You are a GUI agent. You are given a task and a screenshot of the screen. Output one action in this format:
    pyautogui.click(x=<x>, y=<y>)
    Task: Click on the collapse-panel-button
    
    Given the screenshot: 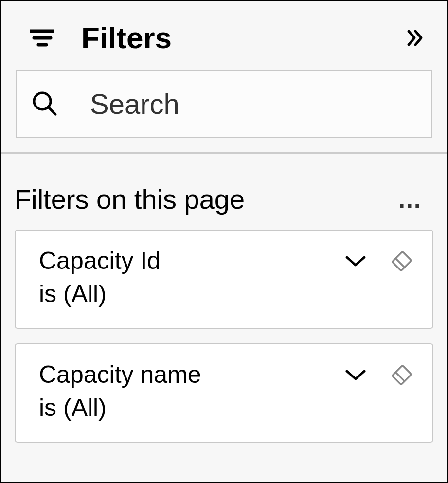 What is the action you would take?
    pyautogui.click(x=415, y=38)
    